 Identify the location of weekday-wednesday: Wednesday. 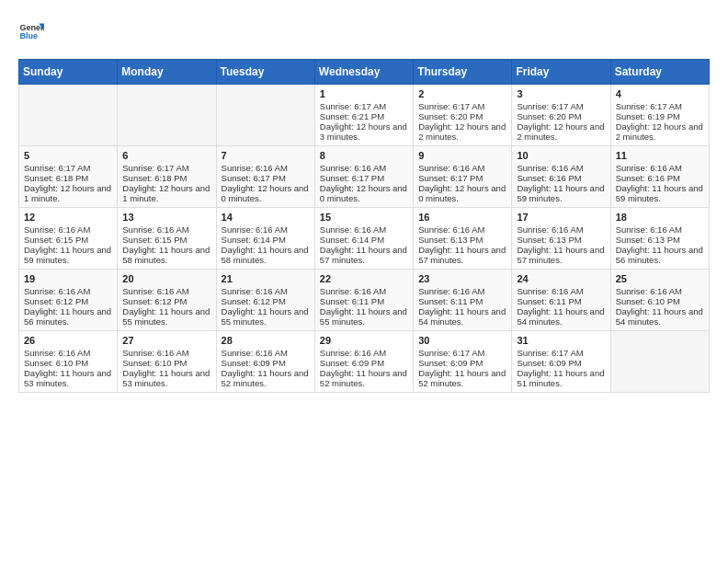
(364, 72).